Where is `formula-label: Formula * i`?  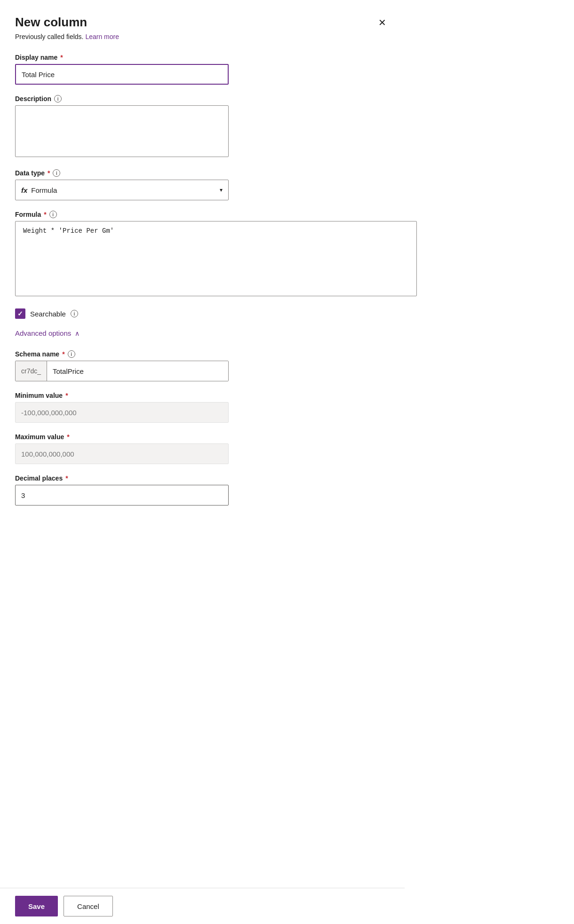 formula-label: Formula * i is located at coordinates (202, 214).